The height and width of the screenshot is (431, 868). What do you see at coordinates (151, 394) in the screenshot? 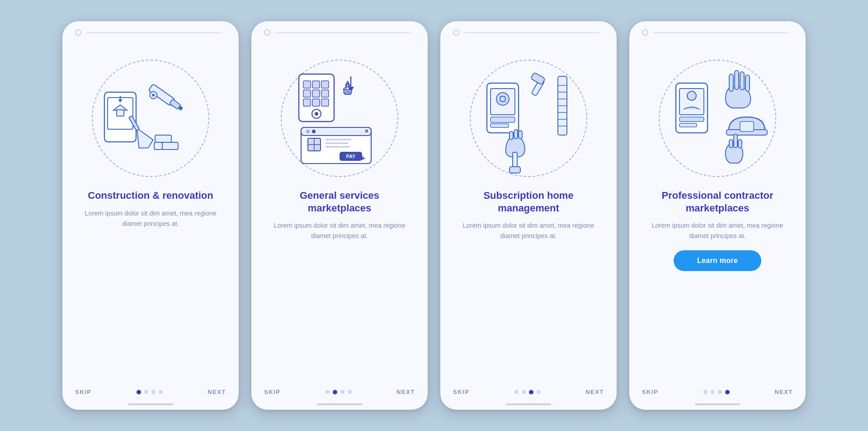
I see `bottom-nav-1: SKIP NEXT` at bounding box center [151, 394].